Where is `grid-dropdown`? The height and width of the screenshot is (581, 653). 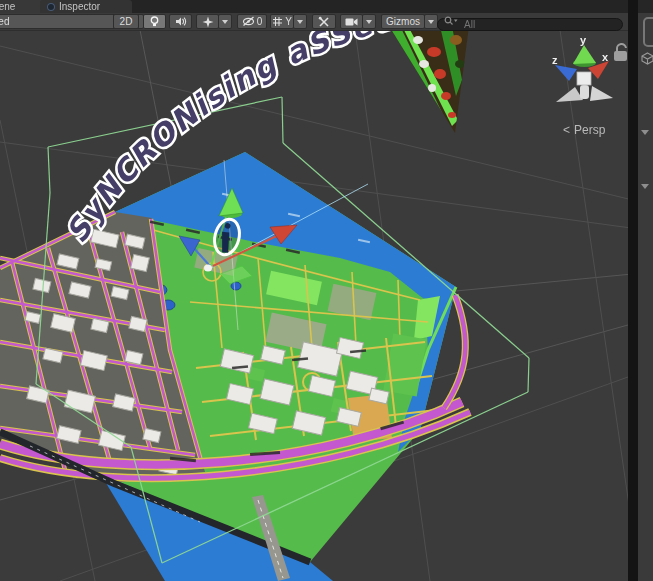 grid-dropdown is located at coordinates (300, 22).